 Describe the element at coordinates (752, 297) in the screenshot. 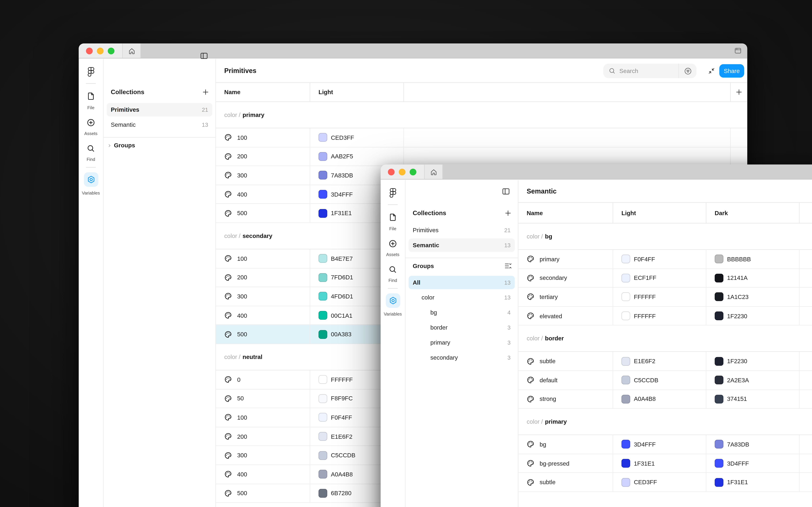

I see `dark-value-cell: 1A1C23` at that location.